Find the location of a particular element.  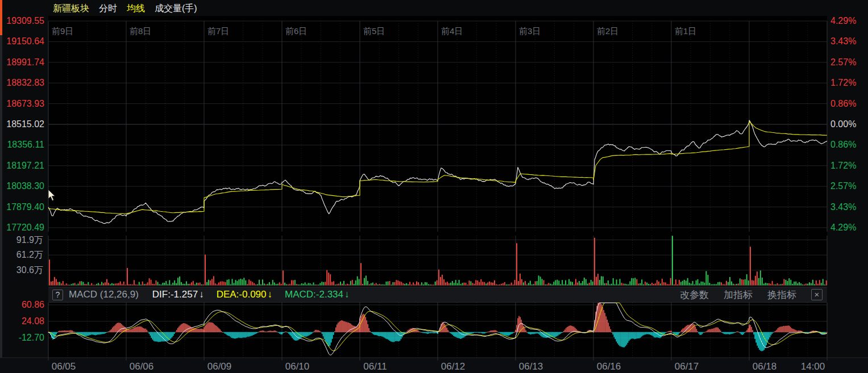

date-axis-label: 06/05 is located at coordinates (64, 367).